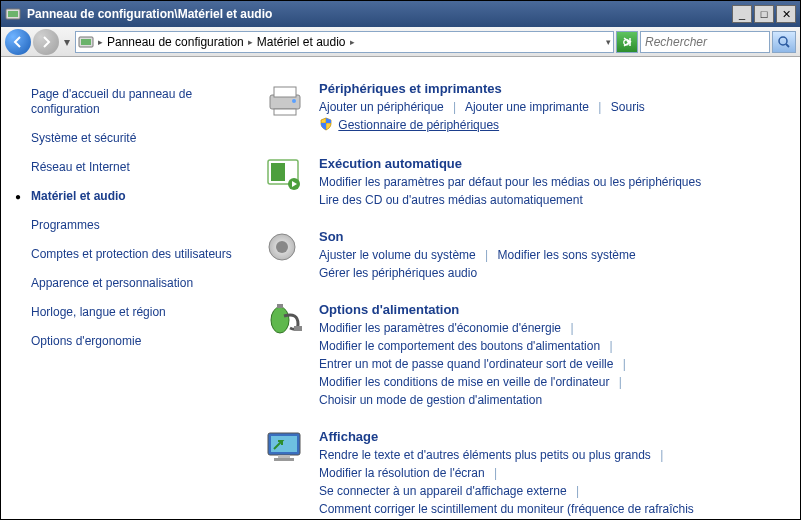  What do you see at coordinates (705, 42) in the screenshot?
I see `search-input` at bounding box center [705, 42].